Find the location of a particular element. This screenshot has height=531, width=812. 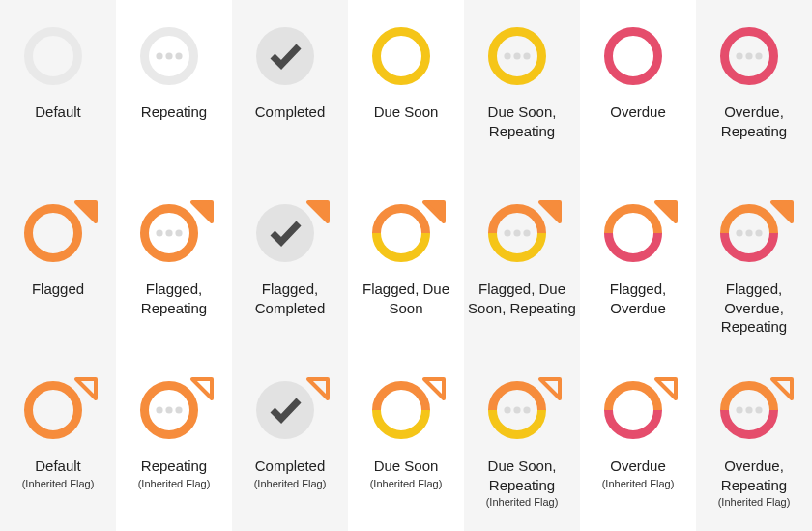

status-cell: Overdue, Repeating(Inherited Flag) is located at coordinates (754, 443).